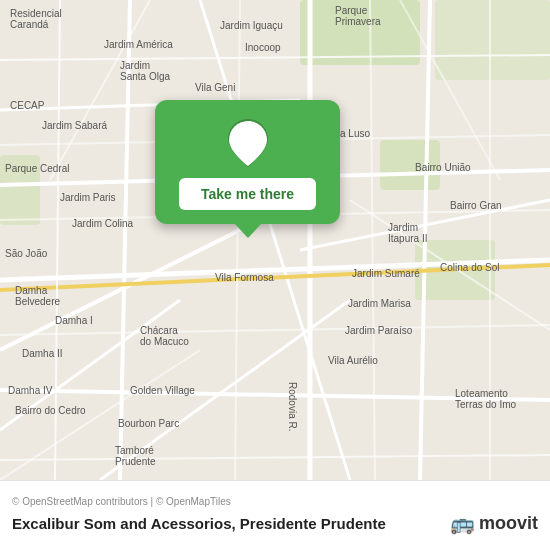  What do you see at coordinates (462, 523) in the screenshot?
I see `moovit-bus-icon: 🚌` at bounding box center [462, 523].